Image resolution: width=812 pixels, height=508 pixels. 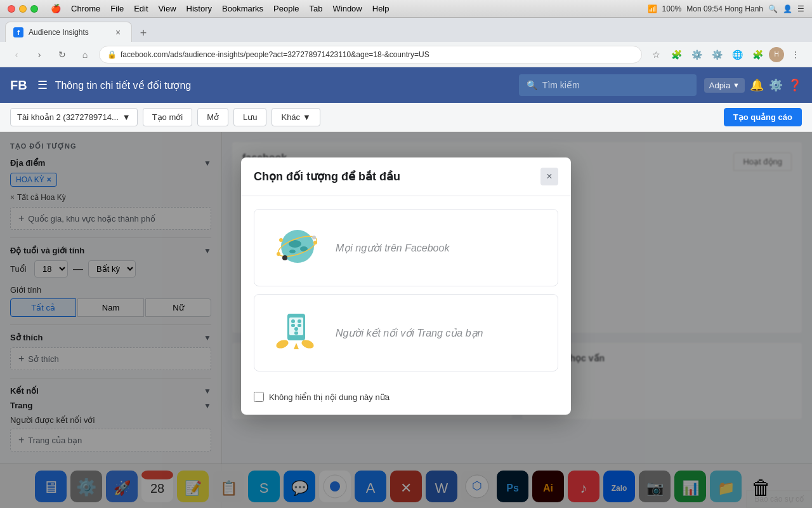 I want to click on extension2-icon: ⚙️, so click(x=697, y=55).